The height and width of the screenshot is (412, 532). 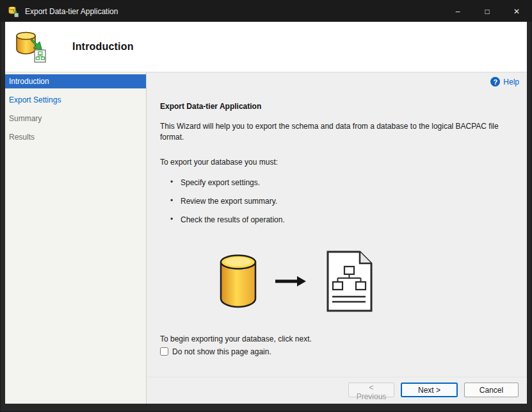 I want to click on bacpac-file-icon, so click(x=349, y=281).